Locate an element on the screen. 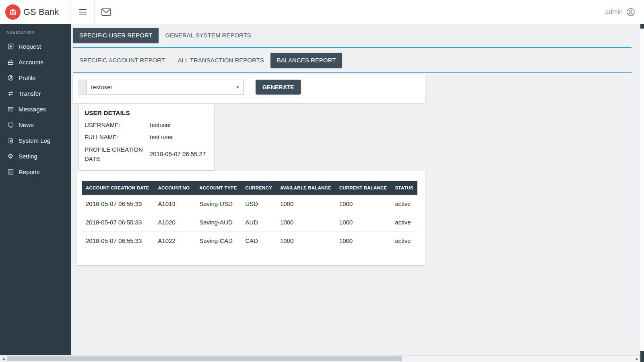  cell-account-type: Saving-USD is located at coordinates (218, 204).